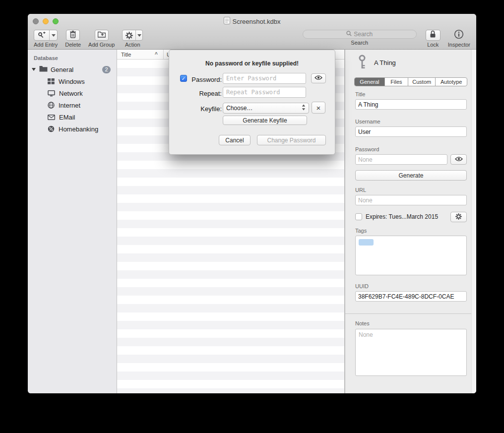 The height and width of the screenshot is (433, 504). I want to click on sidebar-item-general: General 2, so click(72, 69).